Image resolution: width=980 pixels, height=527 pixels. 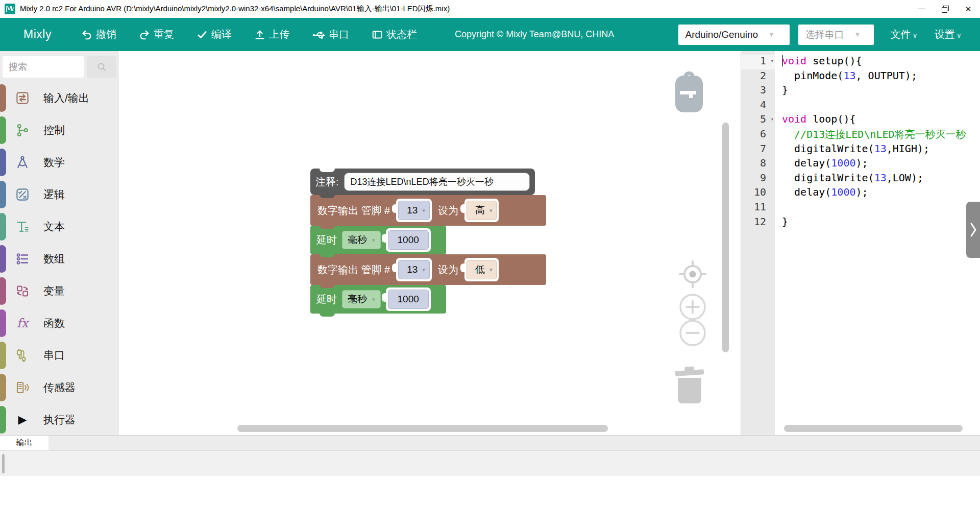 What do you see at coordinates (437, 182) in the screenshot?
I see `comment-text-field: D13连接LED\nLED将亮一秒灭一秒` at bounding box center [437, 182].